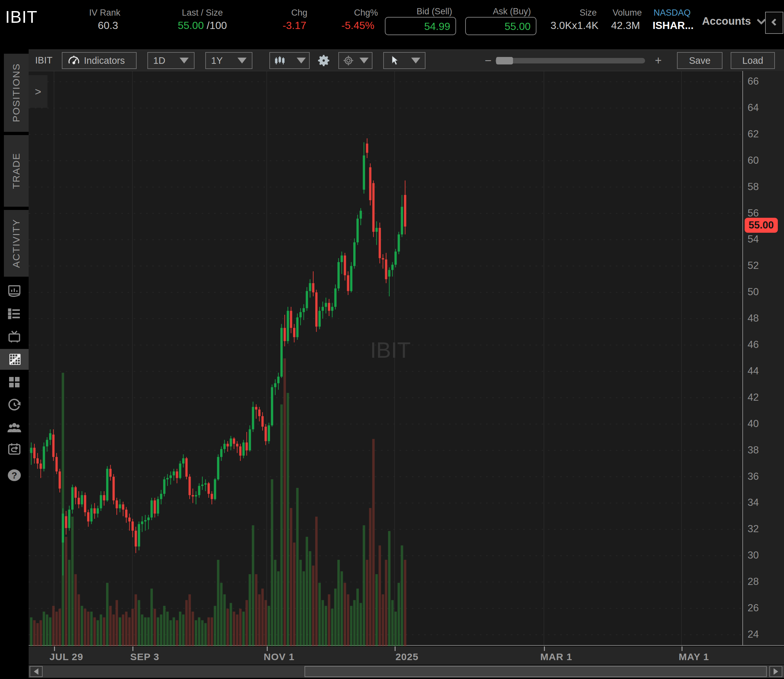  What do you see at coordinates (14, 314) in the screenshot?
I see `list-icon` at bounding box center [14, 314].